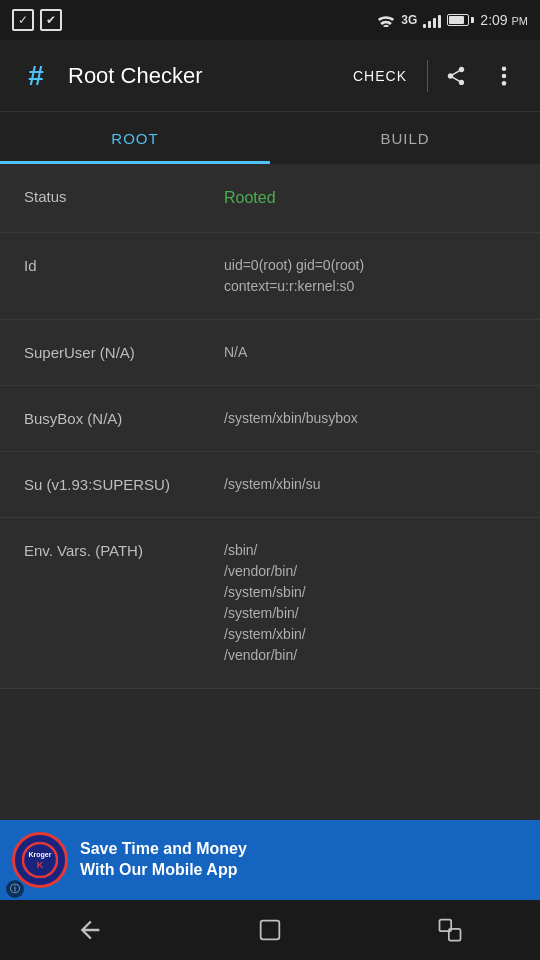 The image size is (540, 960). I want to click on ad-banner: Kroger K Save Time and MoneyWith Our Mob…, so click(270, 860).